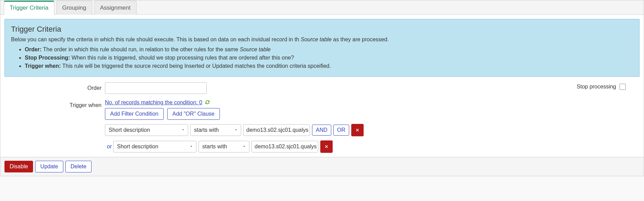 The height and width of the screenshot is (201, 644). What do you see at coordinates (57, 104) in the screenshot?
I see `trigger-when-label: Trigger when` at bounding box center [57, 104].